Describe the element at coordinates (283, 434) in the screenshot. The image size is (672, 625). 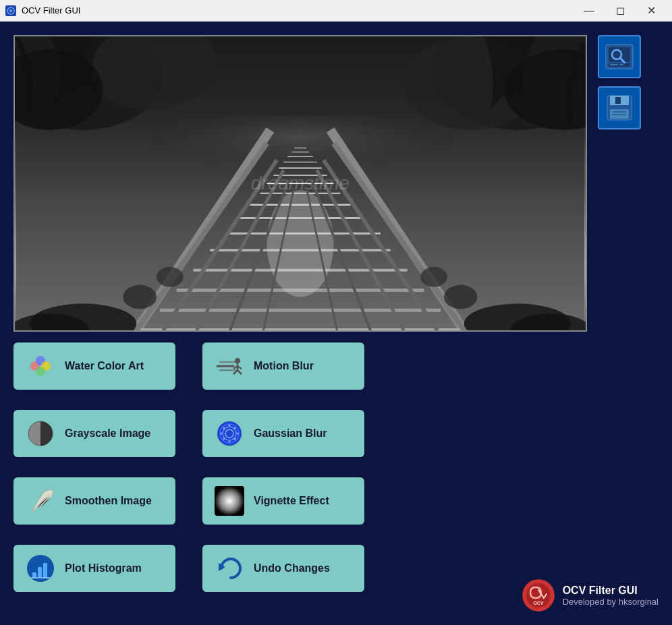
I see `gaussian-blur-button: Gaussian Blur` at that location.